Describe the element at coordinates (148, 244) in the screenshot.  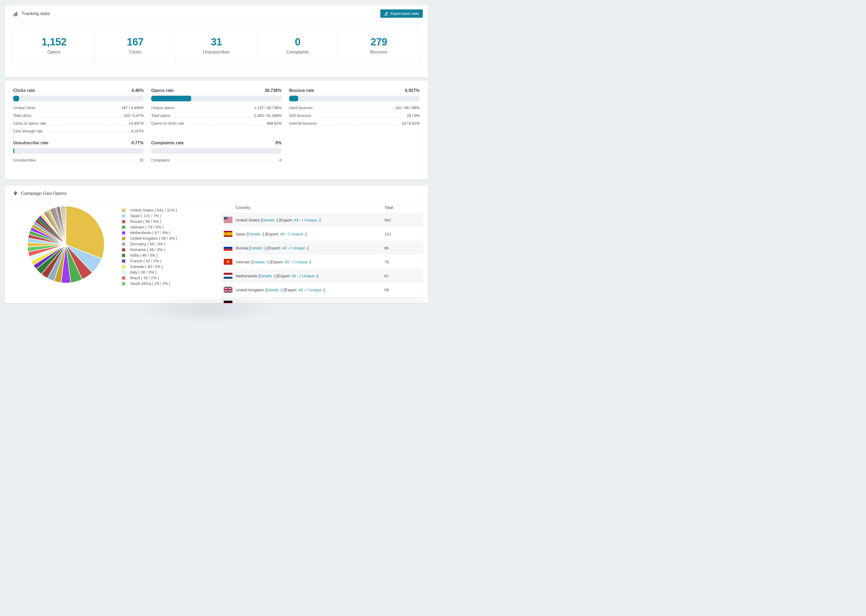
I see `legend-label: Germany ( 55 / 3% )` at that location.